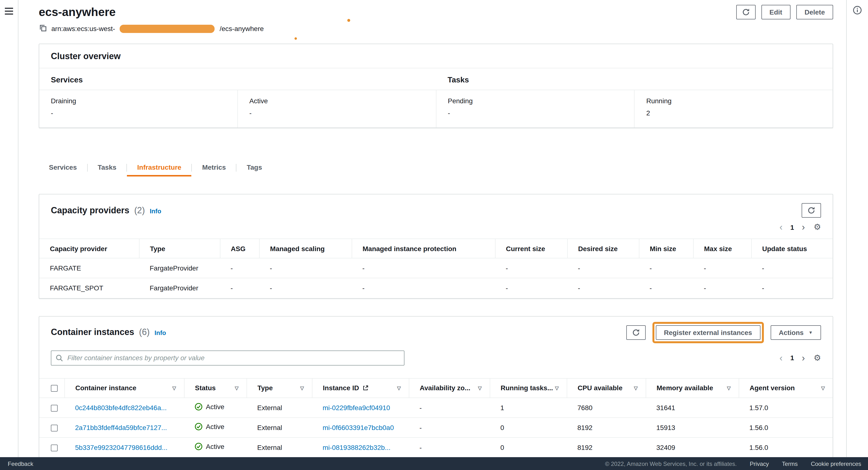 This screenshot has width=868, height=470. What do you see at coordinates (792, 248) in the screenshot?
I see `column-update-status: Update status` at bounding box center [792, 248].